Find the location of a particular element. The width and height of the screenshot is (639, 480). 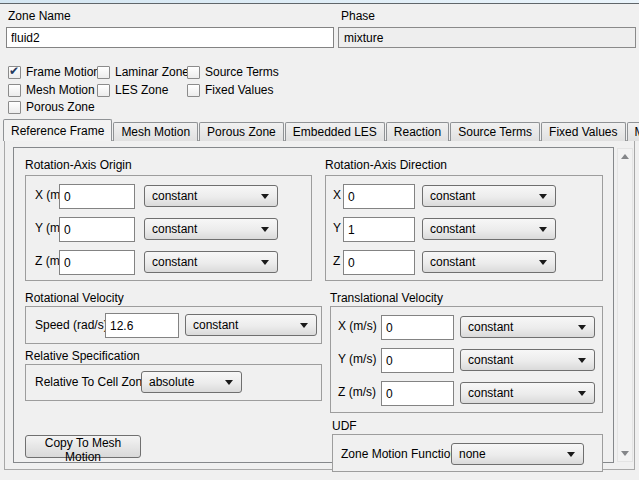

checkbox-label: Porous Zone is located at coordinates (60, 107).